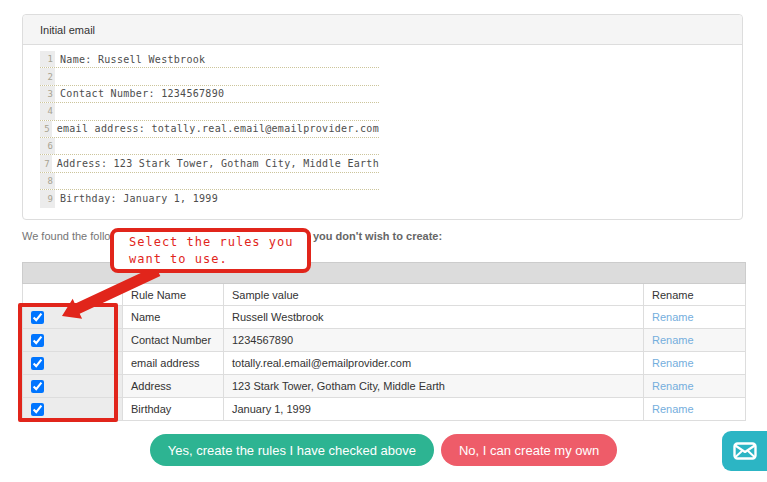 The image size is (767, 482). What do you see at coordinates (48, 94) in the screenshot?
I see `line-number: 3` at bounding box center [48, 94].